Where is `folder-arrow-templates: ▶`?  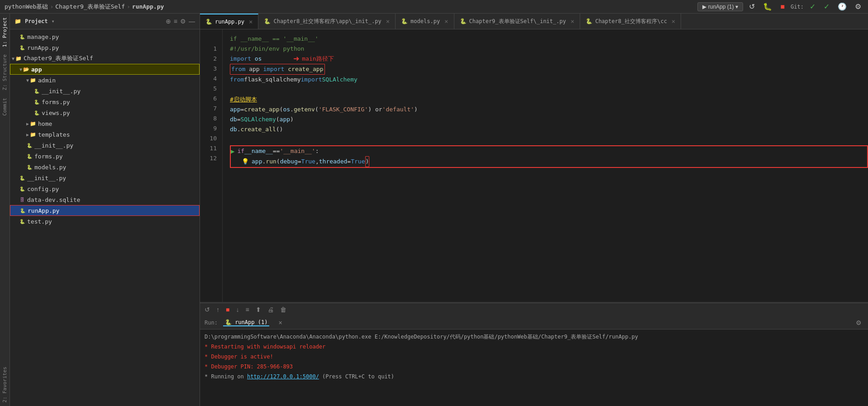 folder-arrow-templates: ▶ is located at coordinates (28, 135).